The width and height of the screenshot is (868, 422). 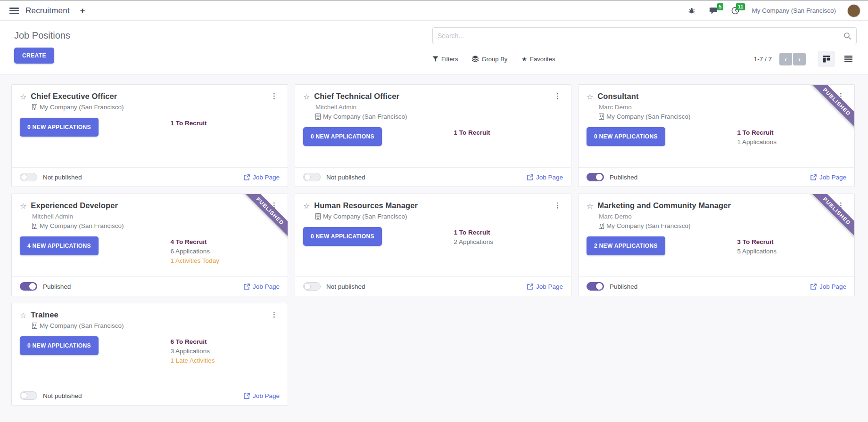 I want to click on to-recruit-stat: 6 To Recruit, so click(x=193, y=342).